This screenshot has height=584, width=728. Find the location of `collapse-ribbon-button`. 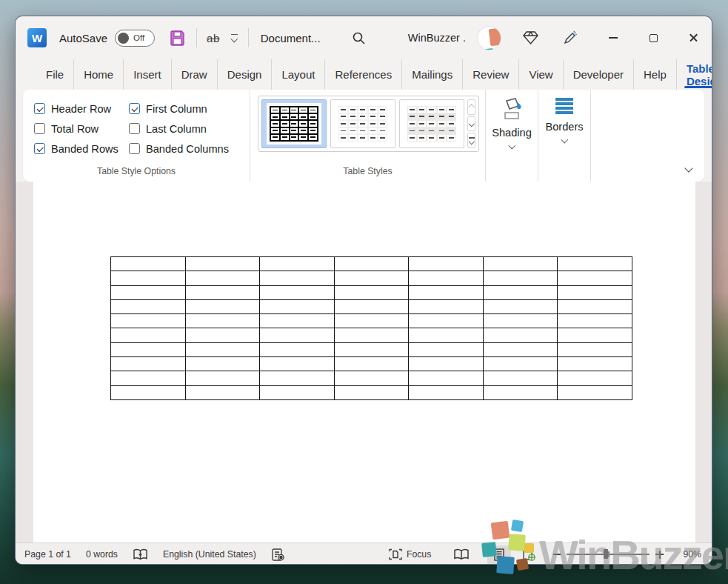

collapse-ribbon-button is located at coordinates (689, 167).